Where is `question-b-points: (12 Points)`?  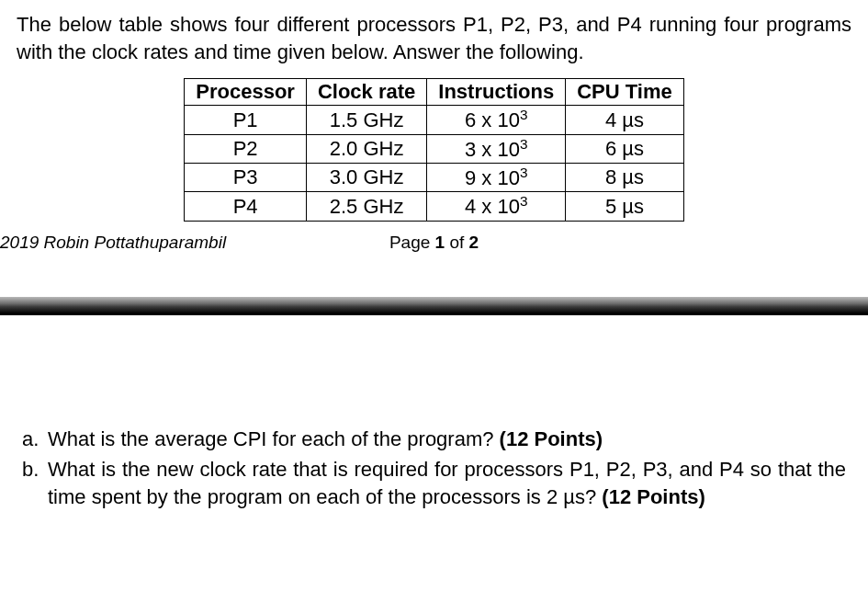 question-b-points: (12 Points) is located at coordinates (653, 496).